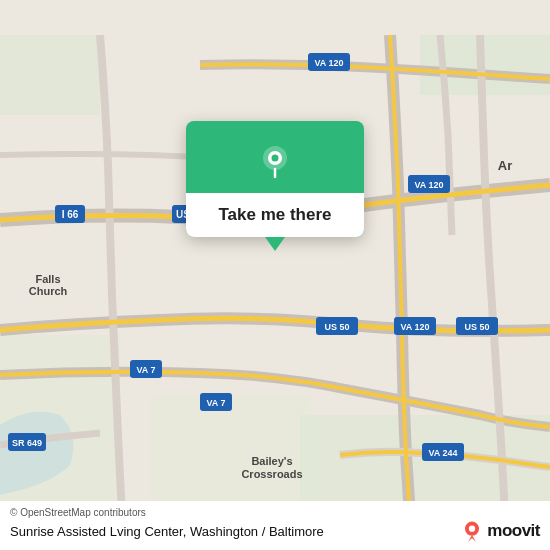 Image resolution: width=550 pixels, height=550 pixels. I want to click on moovit-brand-text: moovit, so click(514, 531).